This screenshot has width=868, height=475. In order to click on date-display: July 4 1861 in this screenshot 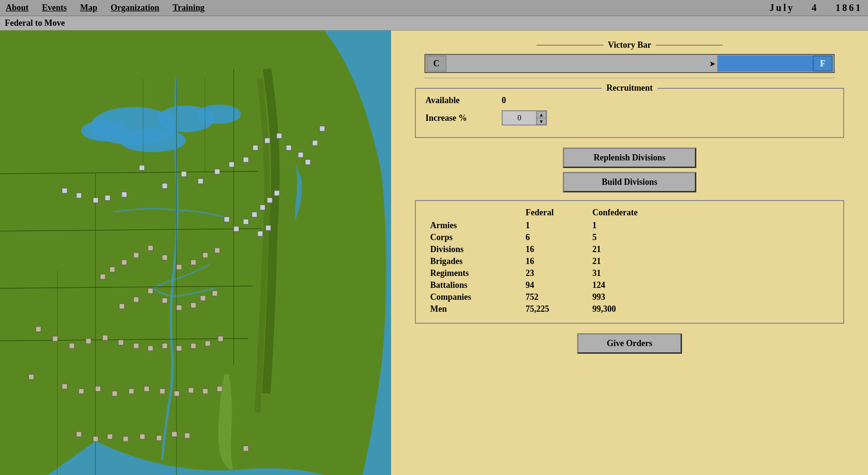, I will do `click(816, 8)`.